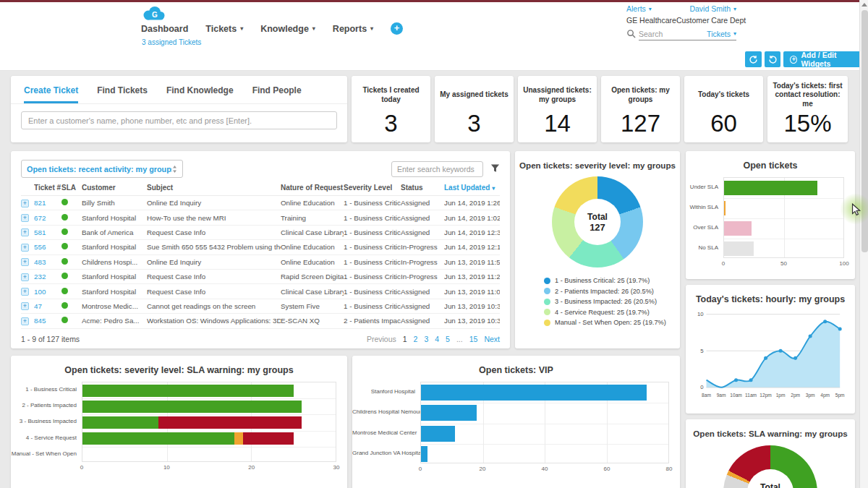 The height and width of the screenshot is (488, 868). I want to click on tab-find-people: Find People, so click(277, 94).